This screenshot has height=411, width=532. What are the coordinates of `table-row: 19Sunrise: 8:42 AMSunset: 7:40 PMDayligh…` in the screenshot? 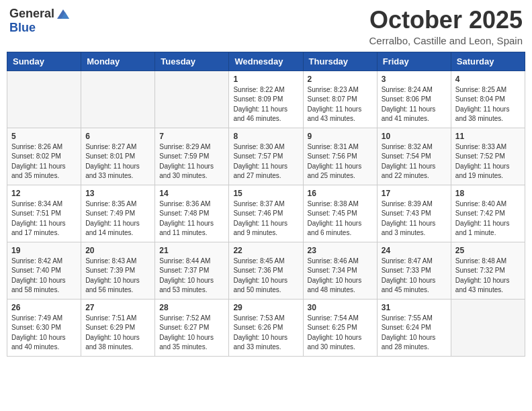 It's located at (44, 270).